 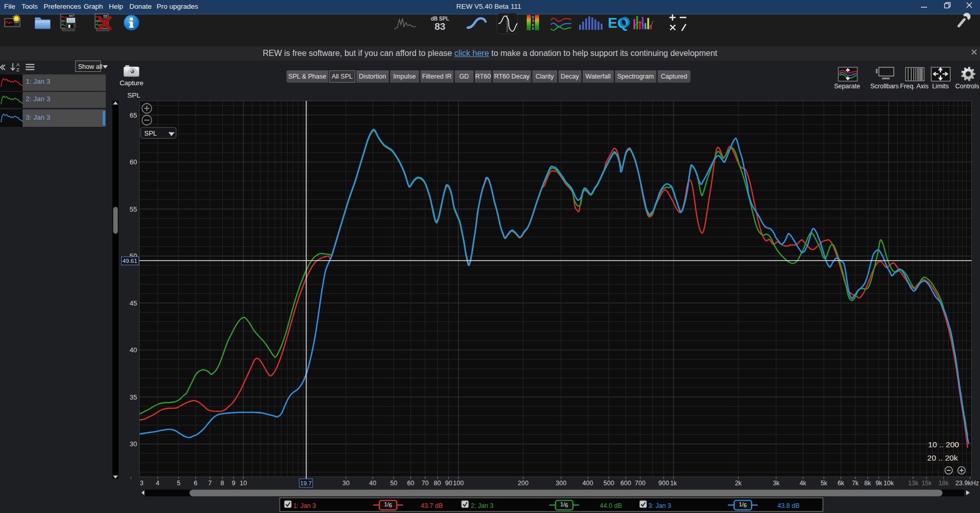 I want to click on svg-text: 10 .. 200, so click(x=944, y=445).